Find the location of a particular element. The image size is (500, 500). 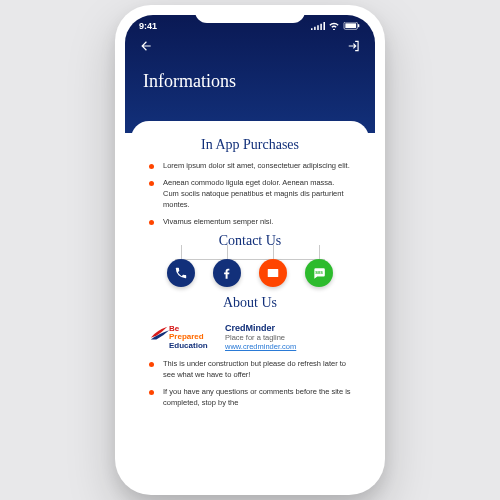

page-title: Informations is located at coordinates (250, 74).